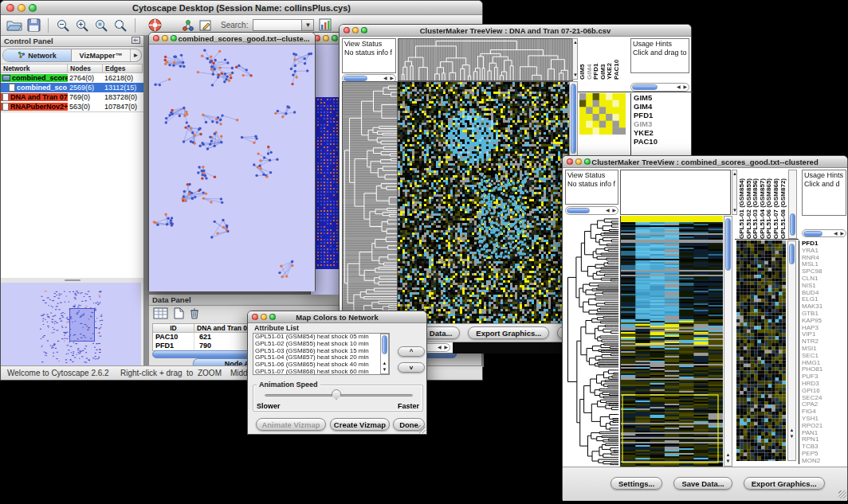 Image resolution: width=848 pixels, height=504 pixels. What do you see at coordinates (336, 395) in the screenshot?
I see `speed-slider-thumb` at bounding box center [336, 395].